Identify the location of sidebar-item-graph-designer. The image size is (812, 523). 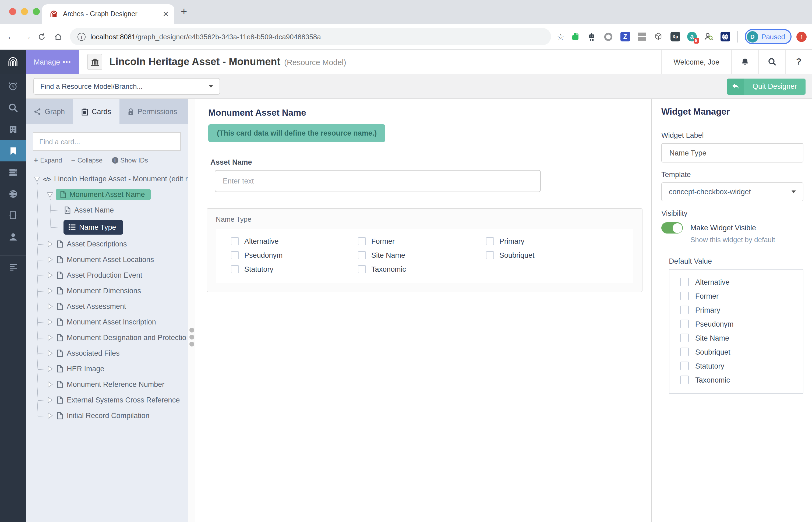
(13, 151).